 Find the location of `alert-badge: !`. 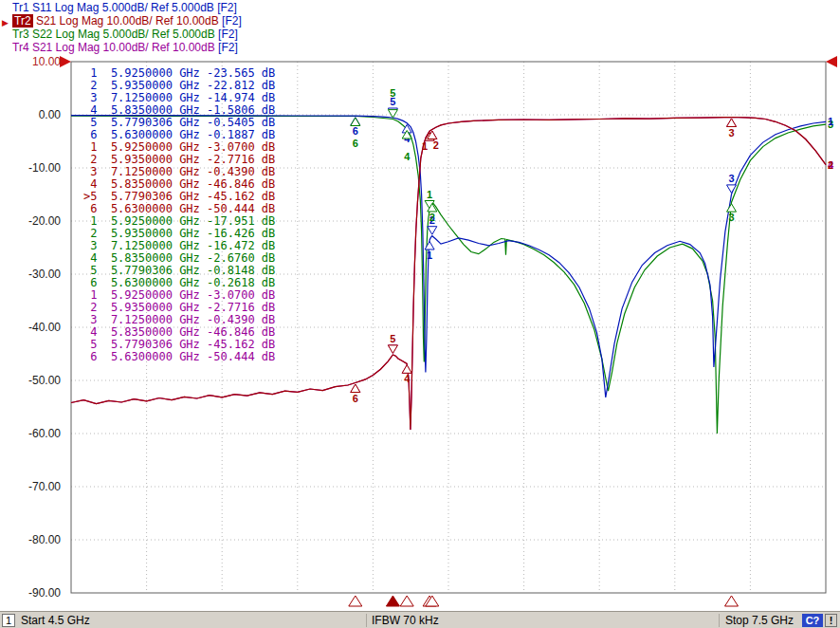

alert-badge: ! is located at coordinates (831, 620).